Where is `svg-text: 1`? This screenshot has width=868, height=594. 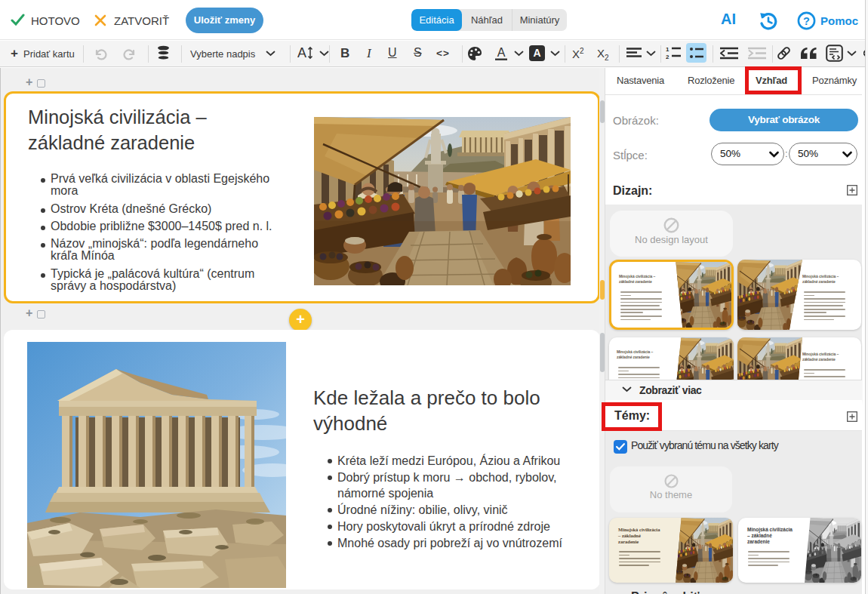 svg-text: 1 is located at coordinates (667, 50).